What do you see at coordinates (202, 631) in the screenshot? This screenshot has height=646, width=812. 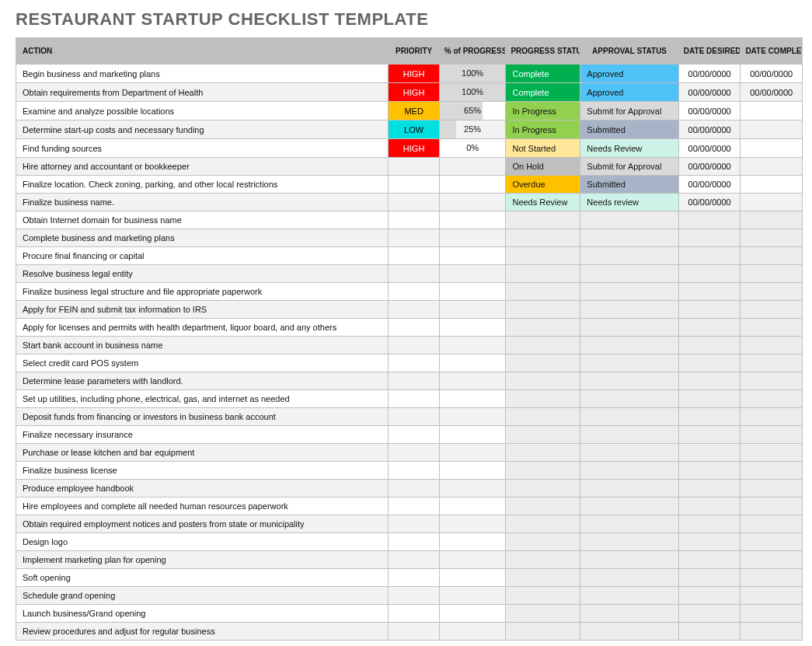 I see `cell-action: Review procedures and adjust for regular…` at bounding box center [202, 631].